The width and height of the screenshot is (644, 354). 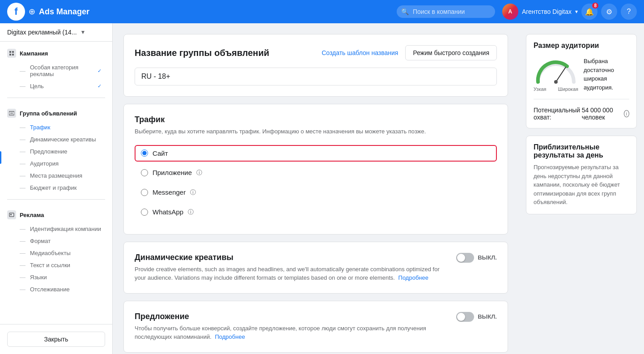 I want to click on sidebar-item-tracking: — Отслеживание, so click(x=56, y=289).